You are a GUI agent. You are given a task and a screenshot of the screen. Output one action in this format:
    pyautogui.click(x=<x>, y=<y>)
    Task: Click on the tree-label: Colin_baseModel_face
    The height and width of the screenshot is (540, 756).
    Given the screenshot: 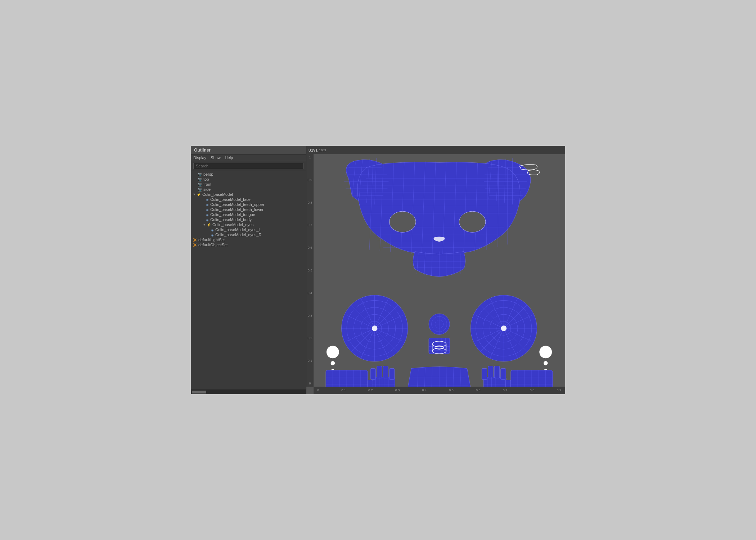 What is the action you would take?
    pyautogui.click(x=230, y=199)
    